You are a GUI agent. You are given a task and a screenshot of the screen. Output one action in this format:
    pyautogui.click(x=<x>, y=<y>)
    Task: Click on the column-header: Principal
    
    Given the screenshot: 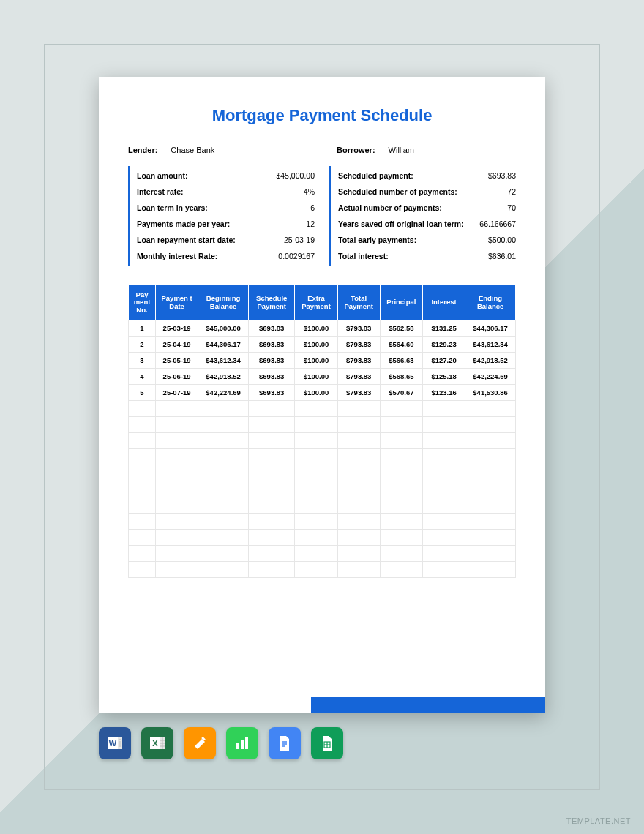 What is the action you would take?
    pyautogui.click(x=401, y=303)
    